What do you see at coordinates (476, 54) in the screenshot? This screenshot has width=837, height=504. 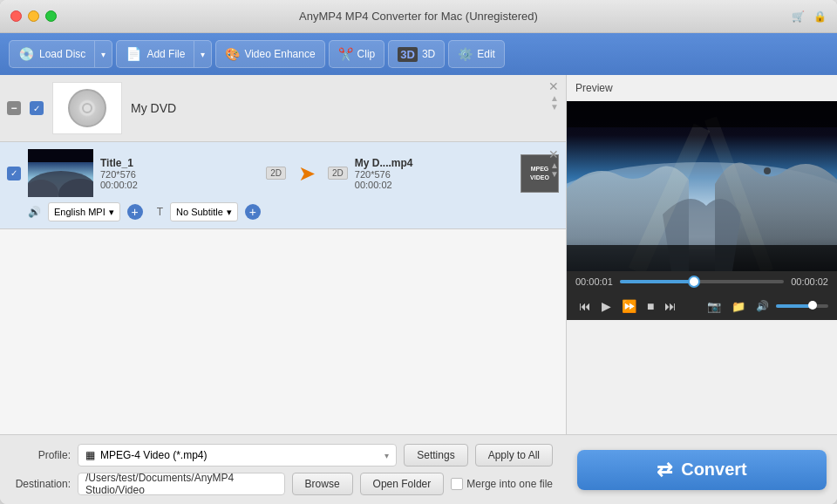 I see `edit-button: ⚙️ Edit` at bounding box center [476, 54].